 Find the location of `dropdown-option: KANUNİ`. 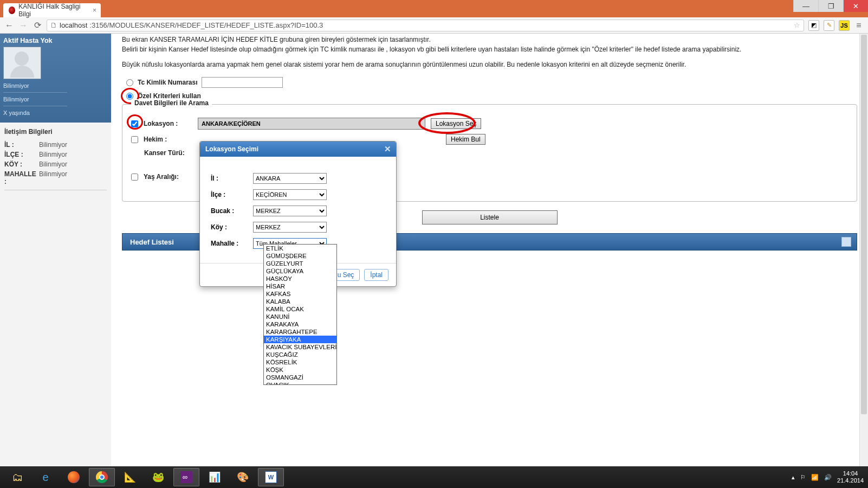

dropdown-option: KANUNİ is located at coordinates (300, 317).